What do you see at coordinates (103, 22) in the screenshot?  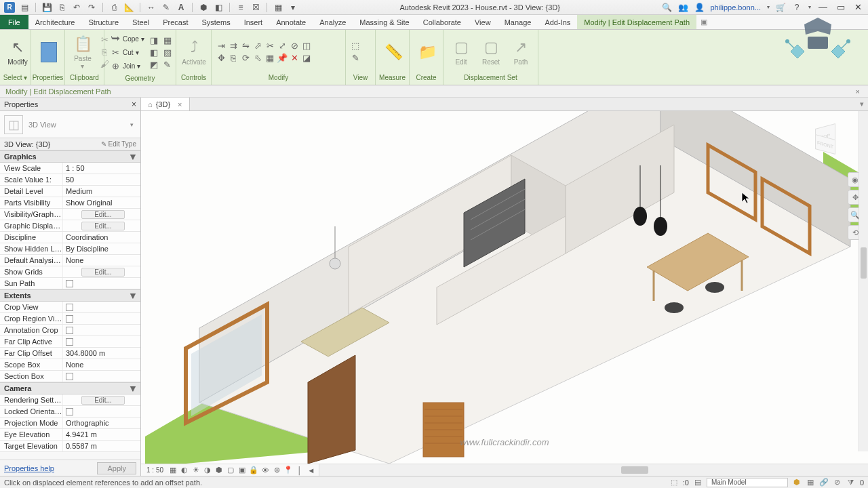 I see `tab-structure: Structure` at bounding box center [103, 22].